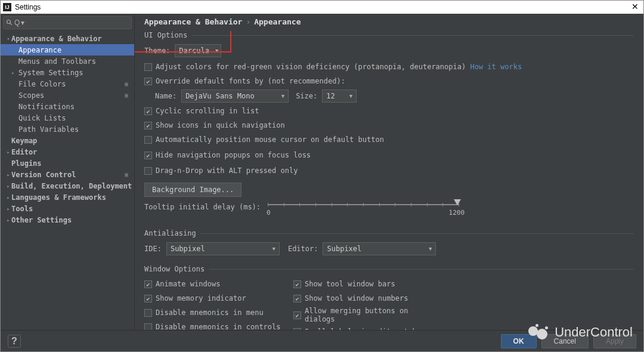 The height and width of the screenshot is (352, 644). What do you see at coordinates (8, 39) in the screenshot?
I see `chevron-icon: ▾` at bounding box center [8, 39].